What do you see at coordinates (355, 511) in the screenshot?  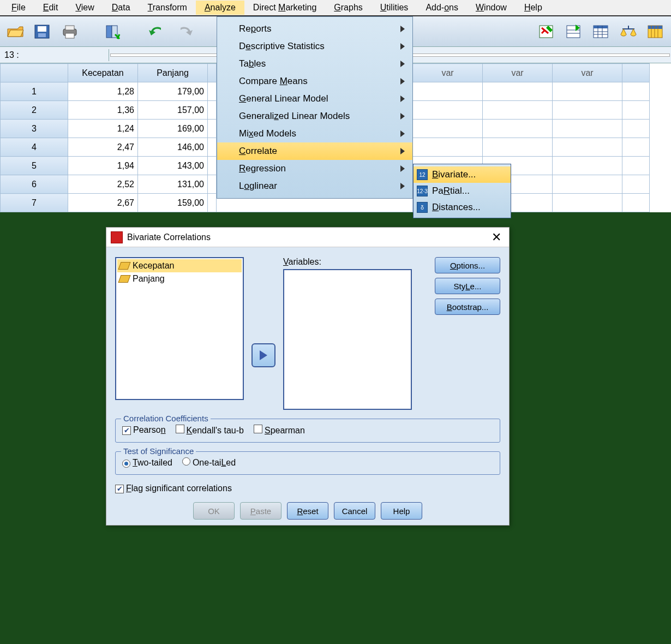 I see `cancel-button: Cancel` at bounding box center [355, 511].